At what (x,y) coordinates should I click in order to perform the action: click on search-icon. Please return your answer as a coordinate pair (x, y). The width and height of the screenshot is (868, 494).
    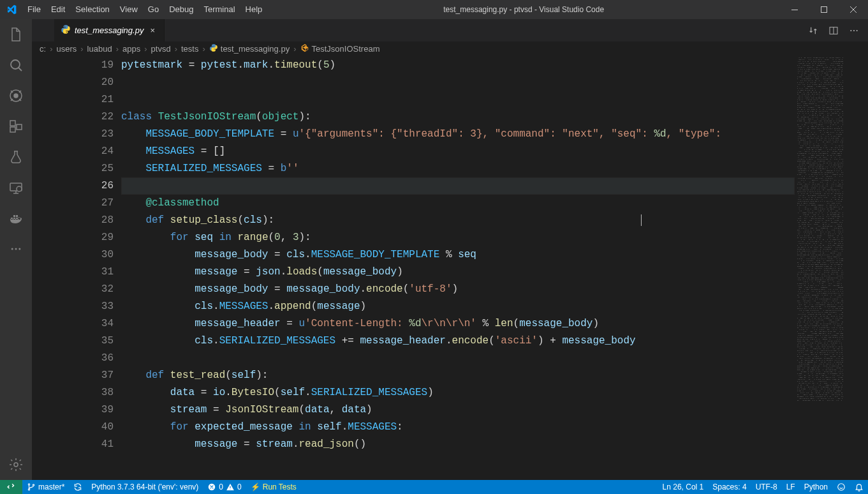
    Looking at the image, I should click on (16, 65).